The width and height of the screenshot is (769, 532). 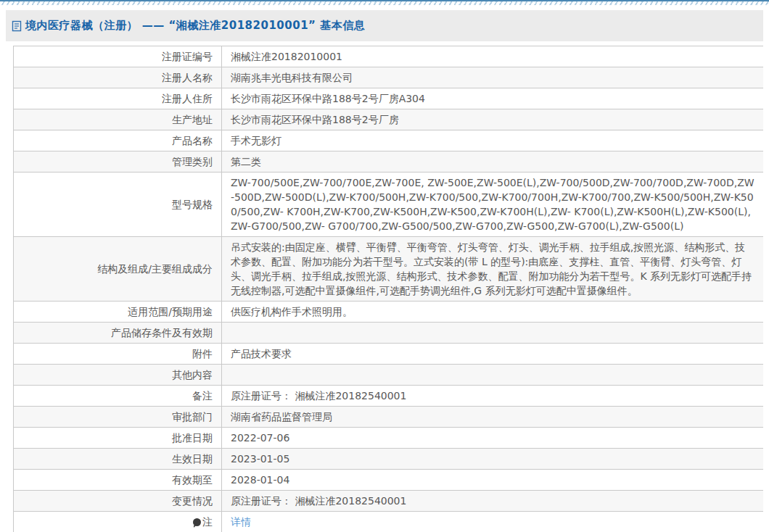 What do you see at coordinates (170, 312) in the screenshot?
I see `row-label-text: 适用范围/预期用途` at bounding box center [170, 312].